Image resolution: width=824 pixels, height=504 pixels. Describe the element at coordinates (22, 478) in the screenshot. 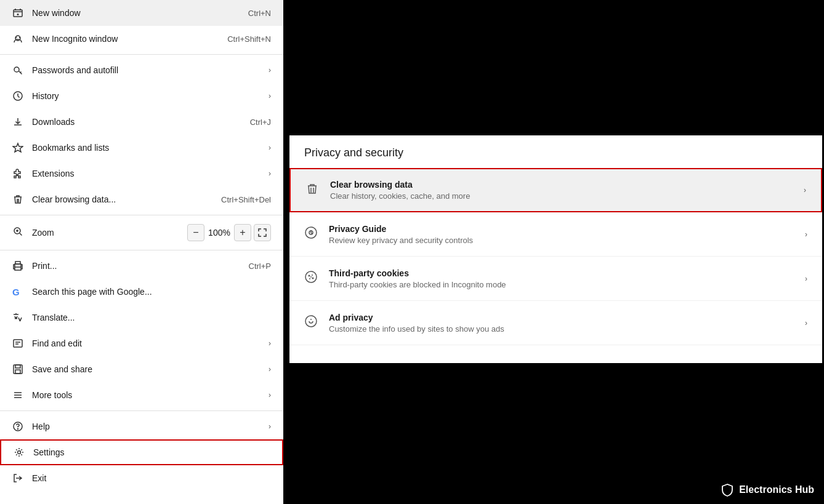

I see `exit-icon` at that location.